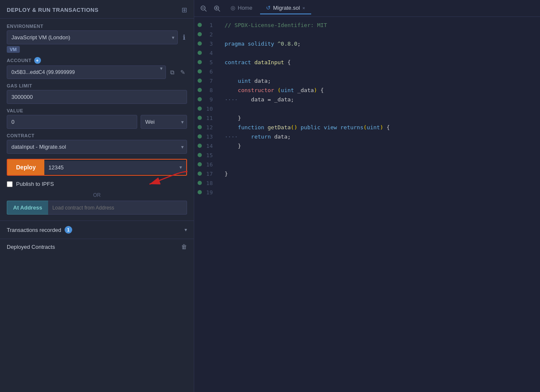 The width and height of the screenshot is (540, 392). What do you see at coordinates (206, 109) in the screenshot?
I see `line-10: 10` at bounding box center [206, 109].